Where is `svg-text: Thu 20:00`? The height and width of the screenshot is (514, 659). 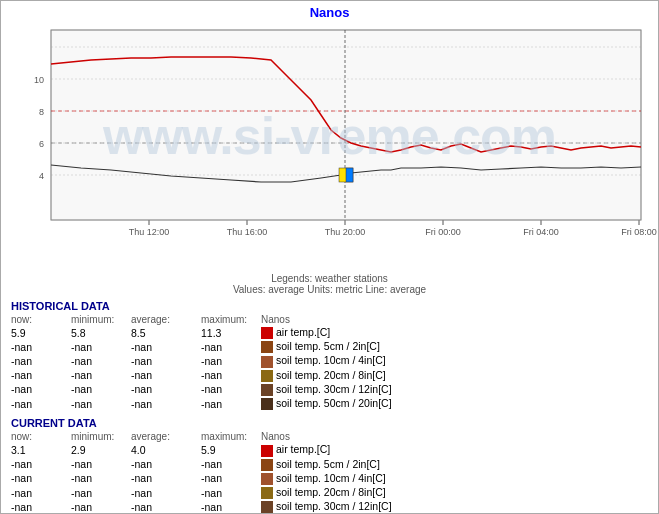 svg-text: Thu 20:00 is located at coordinates (346, 232).